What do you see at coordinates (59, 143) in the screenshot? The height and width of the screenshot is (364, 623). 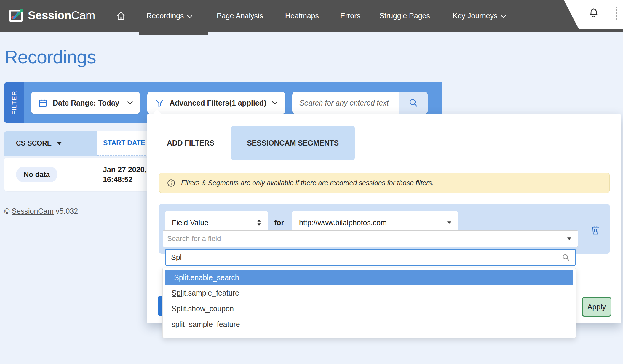 I see `sort-descending-icon` at bounding box center [59, 143].